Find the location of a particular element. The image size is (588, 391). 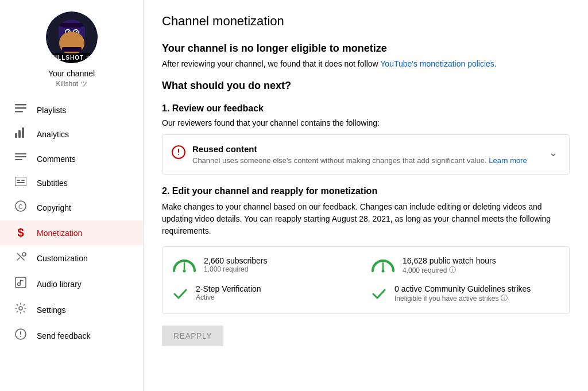

settings-icon is located at coordinates (21, 310).